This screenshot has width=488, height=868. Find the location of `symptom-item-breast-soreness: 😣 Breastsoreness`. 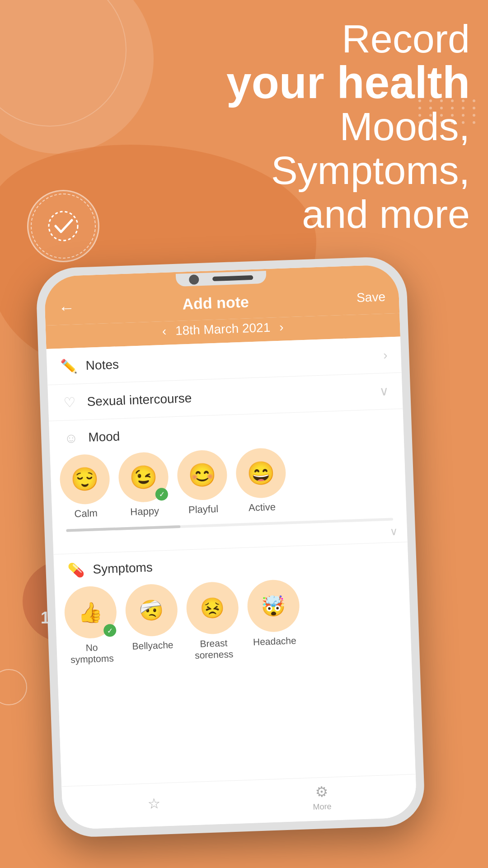

symptom-item-breast-soreness: 😣 Breastsoreness is located at coordinates (213, 621).